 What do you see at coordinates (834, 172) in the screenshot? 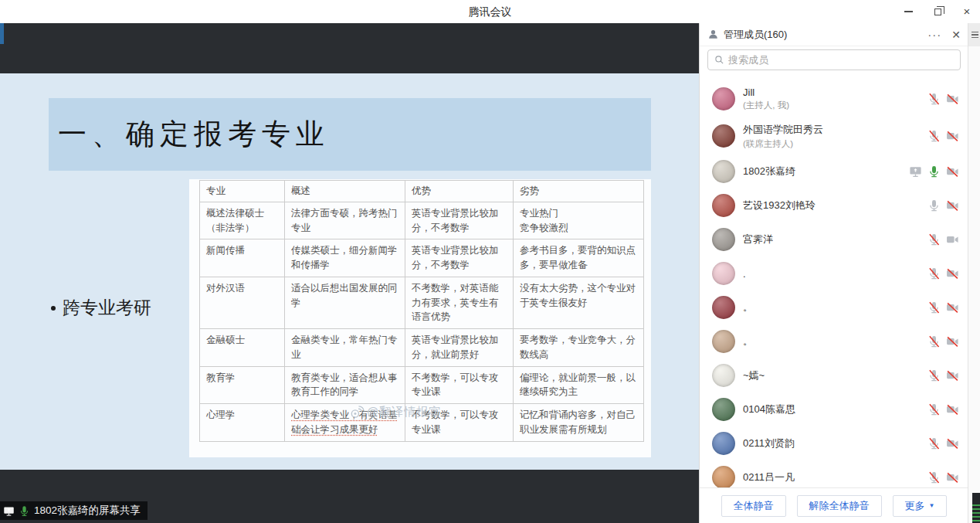
I see `participant-row: 1802张嘉绮` at bounding box center [834, 172].